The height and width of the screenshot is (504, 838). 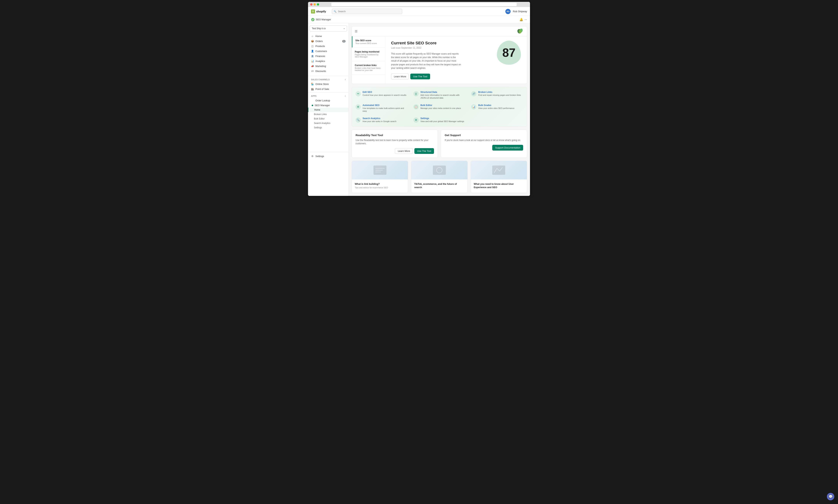 I want to click on url-bar, so click(x=424, y=4).